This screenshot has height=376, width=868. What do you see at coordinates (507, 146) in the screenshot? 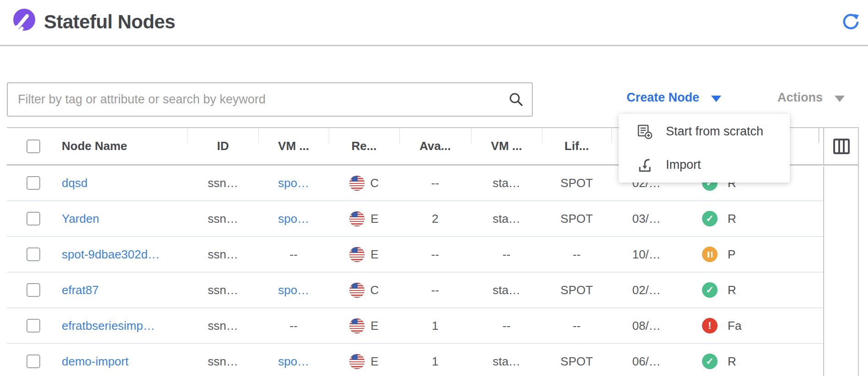
I see `column-header-vm-size: VM ...` at bounding box center [507, 146].